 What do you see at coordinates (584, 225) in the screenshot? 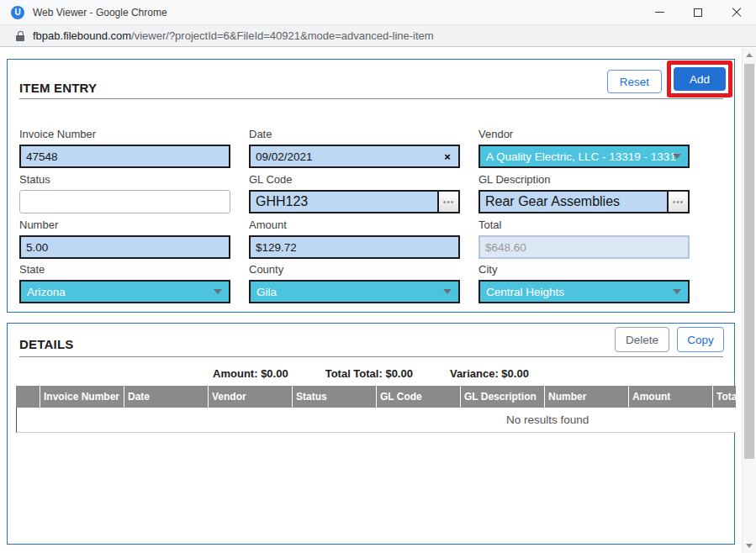
I see `total-label: Total` at bounding box center [584, 225].